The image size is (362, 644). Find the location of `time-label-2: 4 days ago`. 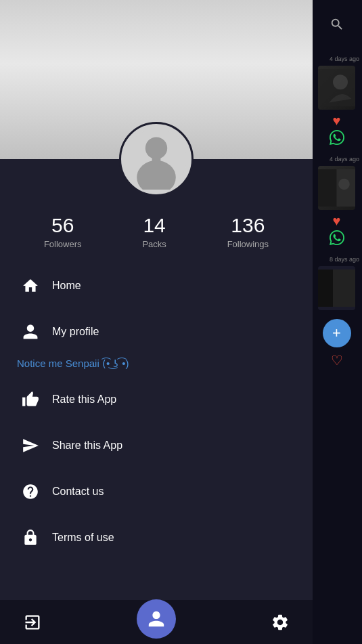

time-label-2: 4 days ago is located at coordinates (337, 159).